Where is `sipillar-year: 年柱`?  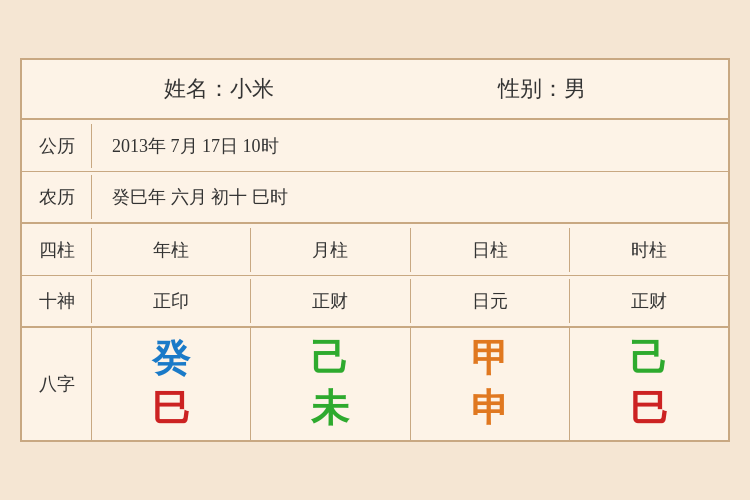 sipillar-year: 年柱 is located at coordinates (172, 250).